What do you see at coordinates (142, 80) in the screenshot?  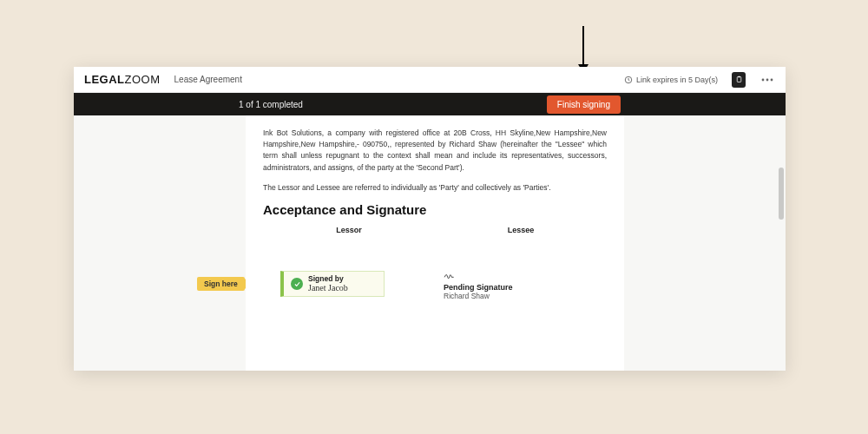 I see `brand-logo-light: ZOOM` at bounding box center [142, 80].